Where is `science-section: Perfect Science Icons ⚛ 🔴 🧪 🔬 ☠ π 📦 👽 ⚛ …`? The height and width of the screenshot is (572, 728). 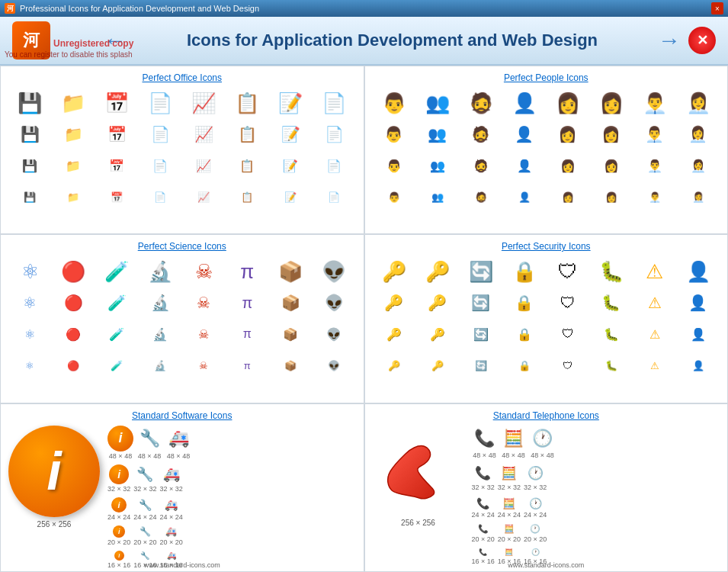
science-section: Perfect Science Icons ⚛ 🔴 🧪 🔬 ☠ π 📦 👽 ⚛ … is located at coordinates (182, 319).